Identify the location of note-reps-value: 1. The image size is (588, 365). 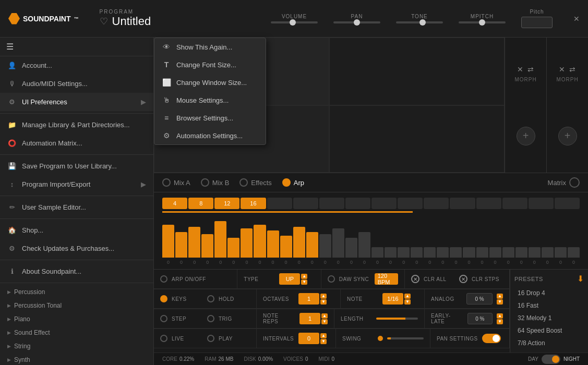
(310, 319).